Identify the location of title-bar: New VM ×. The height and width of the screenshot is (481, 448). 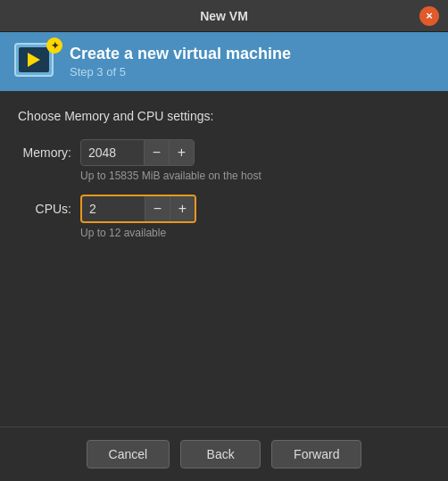
(224, 16).